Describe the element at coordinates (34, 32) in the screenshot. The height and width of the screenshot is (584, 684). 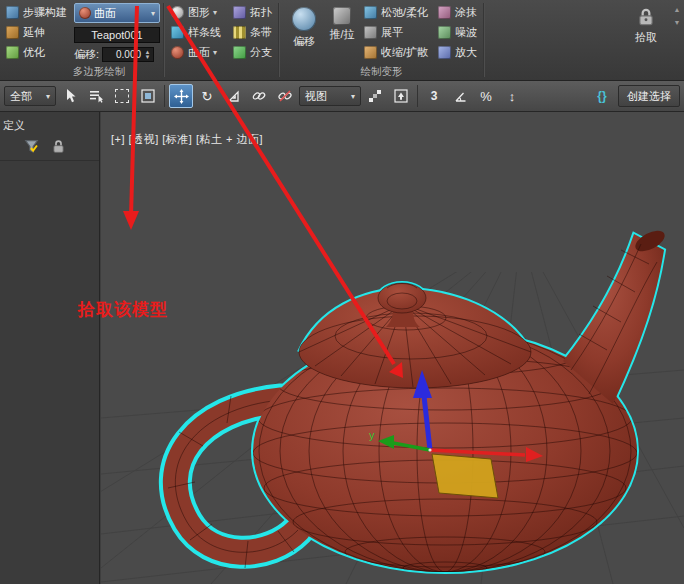
I see `ribbon-item-label: 延伸` at that location.